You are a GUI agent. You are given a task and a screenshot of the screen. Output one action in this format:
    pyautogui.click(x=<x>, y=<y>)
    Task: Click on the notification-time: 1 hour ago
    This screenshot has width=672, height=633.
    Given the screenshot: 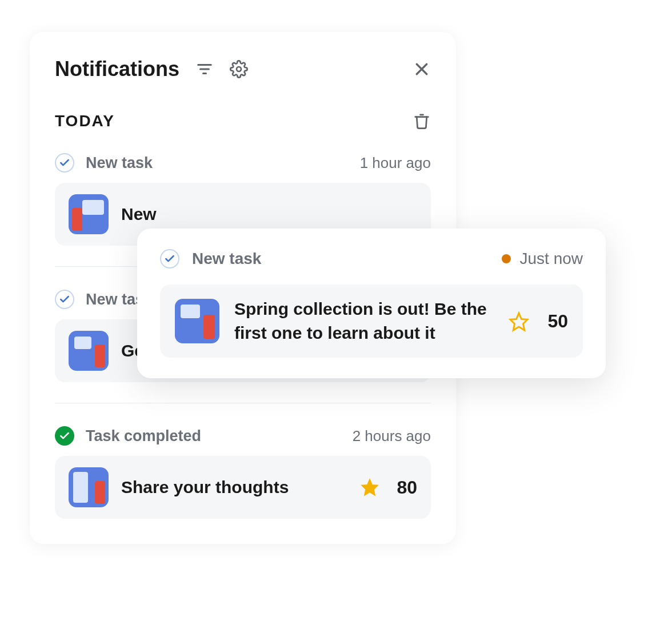 What is the action you would take?
    pyautogui.click(x=395, y=163)
    